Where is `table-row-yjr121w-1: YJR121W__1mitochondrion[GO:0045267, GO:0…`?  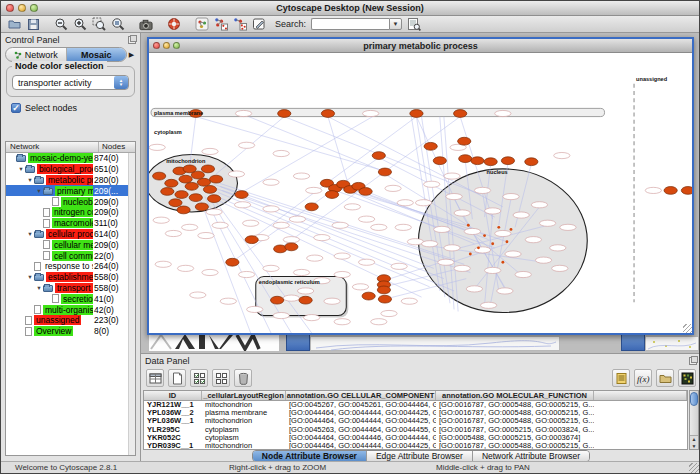
table-row-yjr121w-1: YJR121W__1mitochondrion[GO:0045267, GO:0… is located at coordinates (416, 405).